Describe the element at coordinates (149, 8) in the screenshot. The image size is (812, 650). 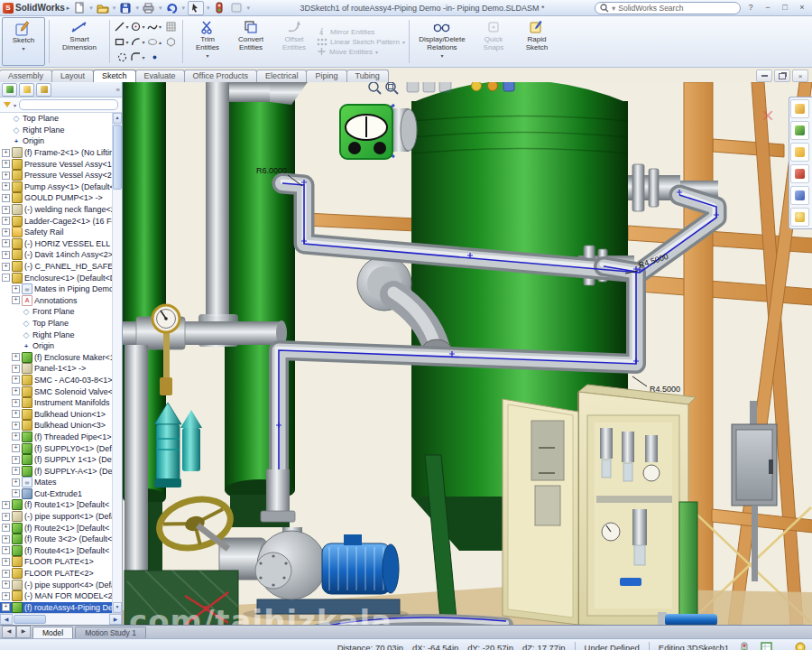
I see `print-icon` at that location.